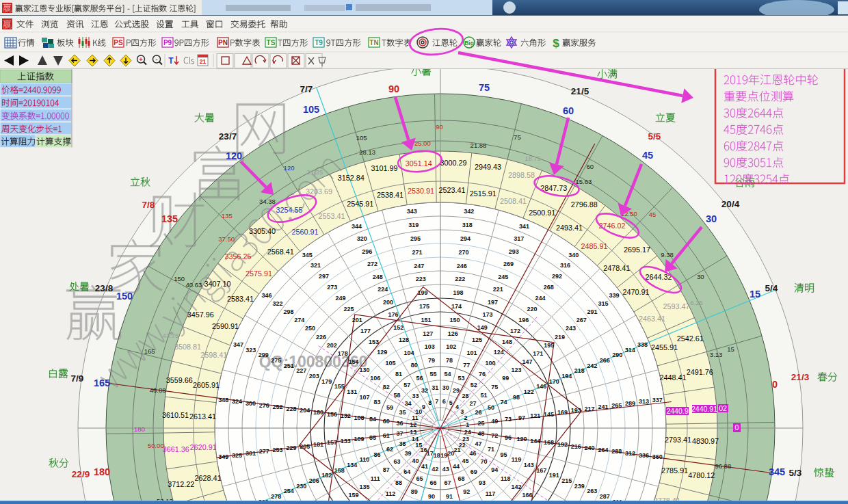 This screenshot has height=504, width=848. What do you see at coordinates (373, 342) in the screenshot?
I see `svg-text: 153` at bounding box center [373, 342].